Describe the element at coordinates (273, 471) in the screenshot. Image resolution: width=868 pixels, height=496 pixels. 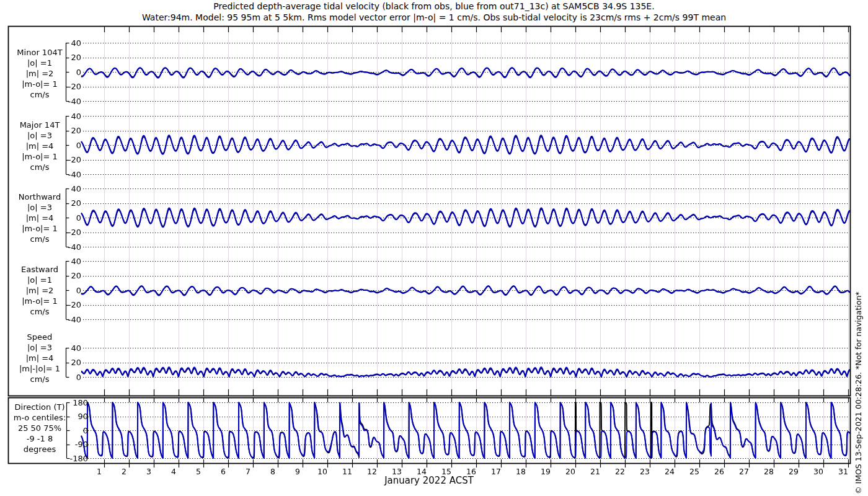
I see `x-tick-label-day: 8` at that location.